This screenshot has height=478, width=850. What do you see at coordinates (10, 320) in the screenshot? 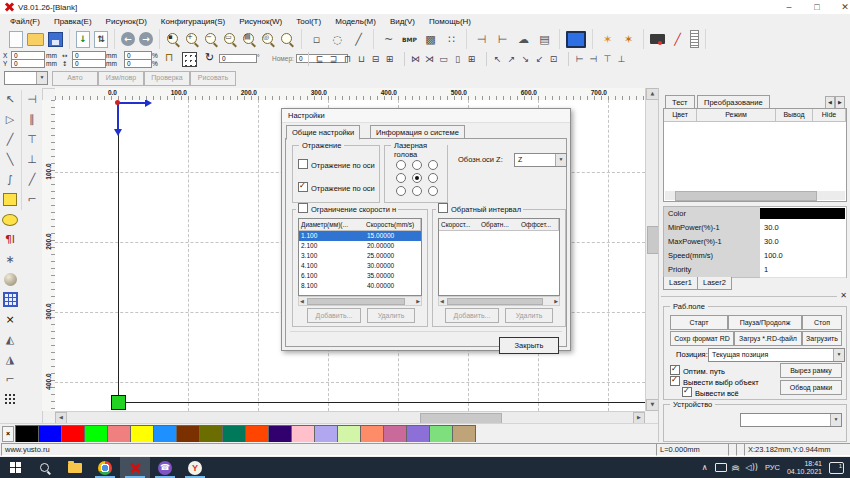
I see `delete-tool: ×` at bounding box center [10, 320].